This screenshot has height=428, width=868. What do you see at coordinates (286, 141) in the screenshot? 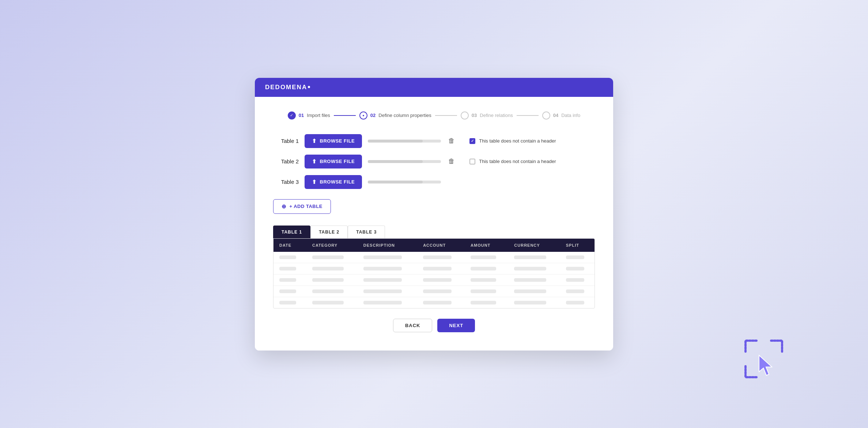
I see `table-1-label: Table 1` at bounding box center [286, 141].